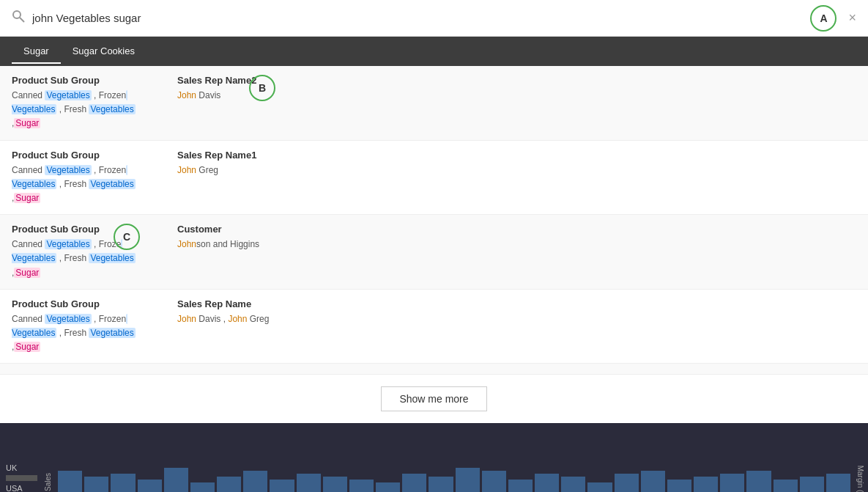 Image resolution: width=868 pixels, height=492 pixels. What do you see at coordinates (823, 18) in the screenshot?
I see `circle-a-annotation: A` at bounding box center [823, 18].